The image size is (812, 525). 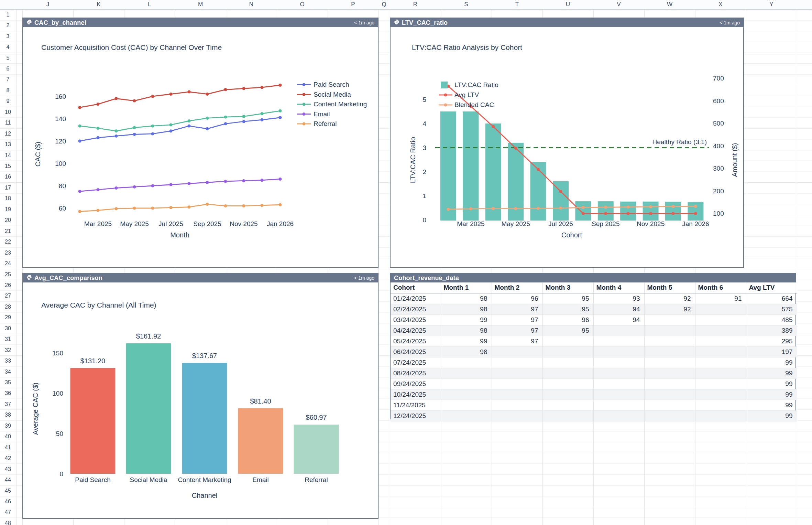 What do you see at coordinates (8, 502) in the screenshot?
I see `row-header-46: 46` at bounding box center [8, 502].